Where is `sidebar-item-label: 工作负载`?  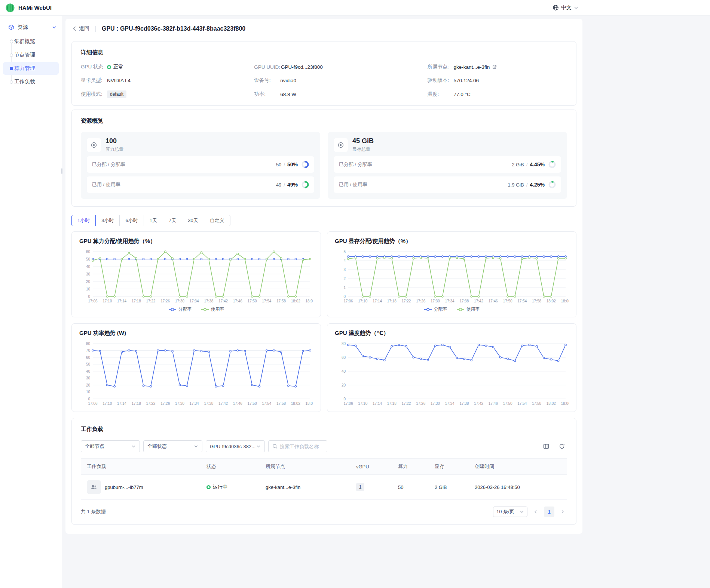
sidebar-item-label: 工作负载 is located at coordinates (25, 82).